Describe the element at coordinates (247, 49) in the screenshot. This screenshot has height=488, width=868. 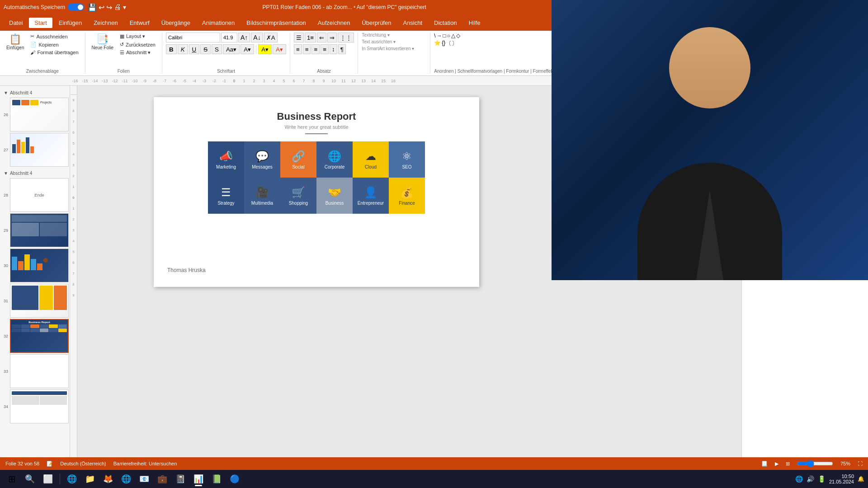
I see `case-button: A▾` at that location.